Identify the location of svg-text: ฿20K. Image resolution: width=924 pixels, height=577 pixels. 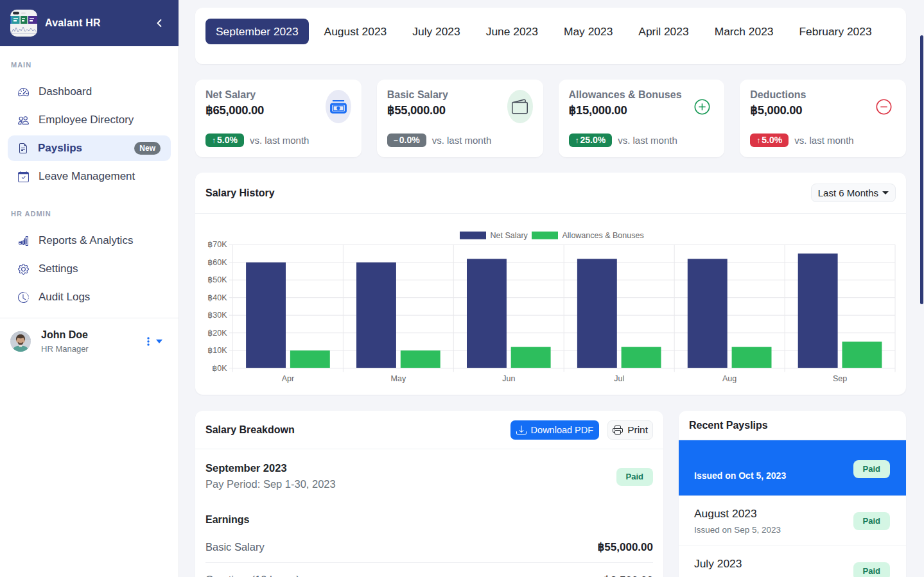
(217, 333).